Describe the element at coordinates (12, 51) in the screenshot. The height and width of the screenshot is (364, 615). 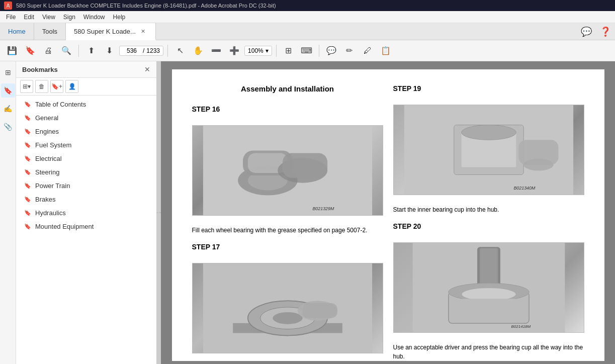
I see `save-button: 💾` at that location.